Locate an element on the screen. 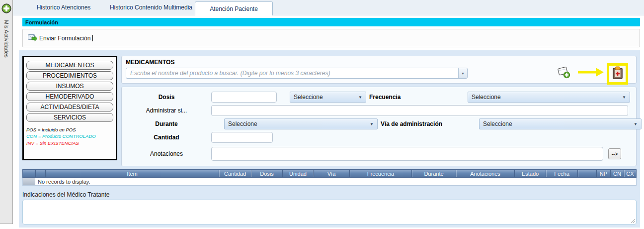 This screenshot has width=644, height=229. text-cursor is located at coordinates (92, 38).